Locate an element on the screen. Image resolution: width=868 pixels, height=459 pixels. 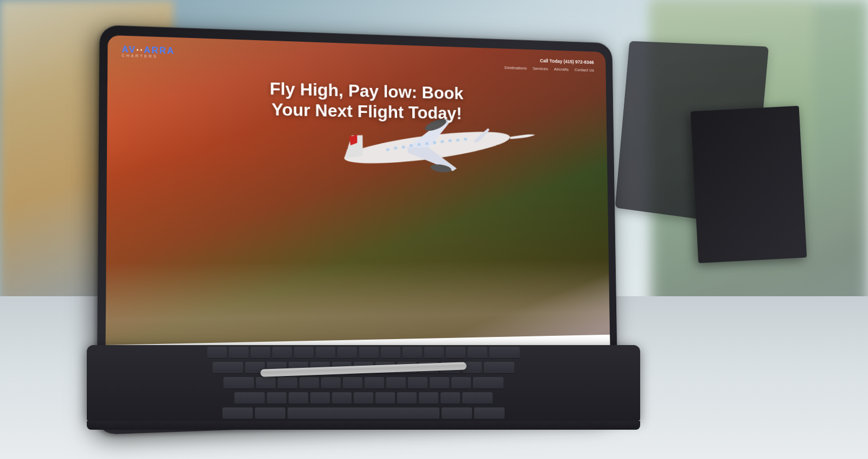
nav-links: Destinations Services Aircrafts Contact … is located at coordinates (549, 69).